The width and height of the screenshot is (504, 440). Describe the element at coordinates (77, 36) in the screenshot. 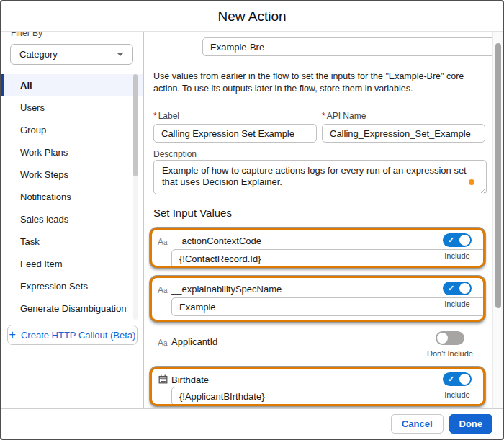

I see `filter-by-label: Filter By` at that location.